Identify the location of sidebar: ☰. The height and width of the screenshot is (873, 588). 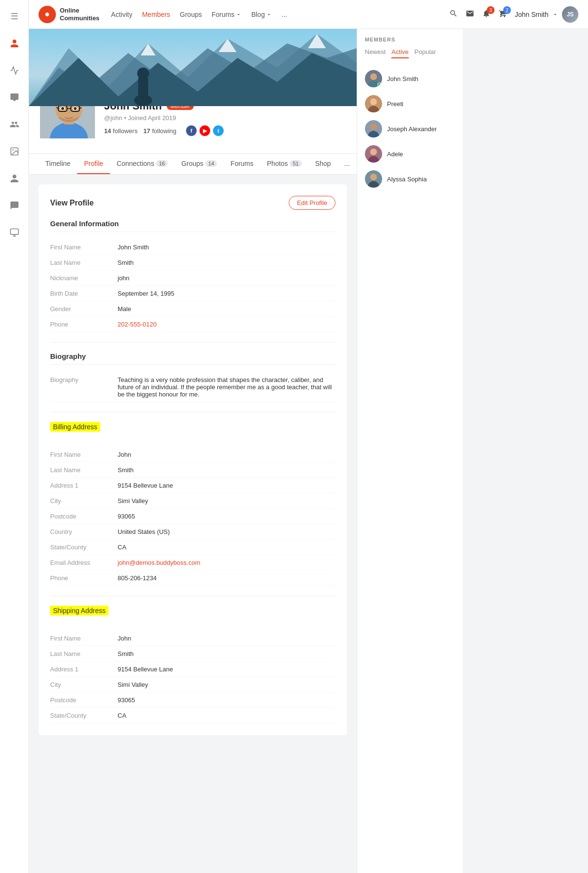
(14, 436).